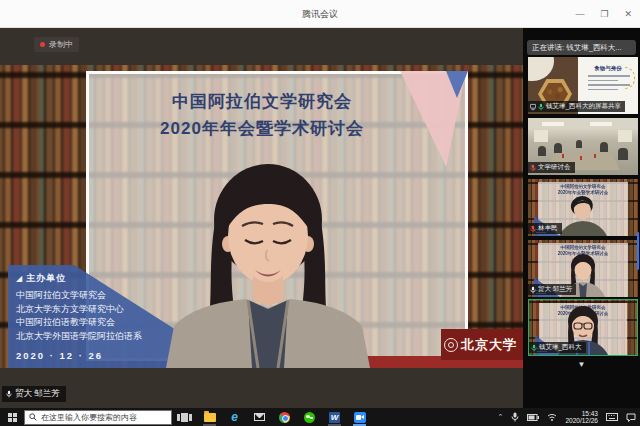 Image resolution: width=640 pixels, height=426 pixels. I want to click on clock-date: 2020/12/26, so click(582, 421).